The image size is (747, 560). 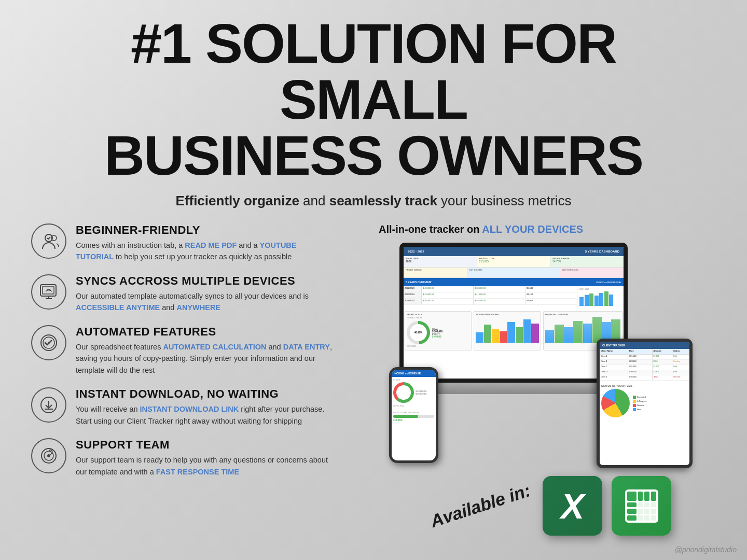 I want to click on laptop-screen: 2022 - 2027 5 YEARS DASHBOARD START DATE…, so click(x=514, y=313).